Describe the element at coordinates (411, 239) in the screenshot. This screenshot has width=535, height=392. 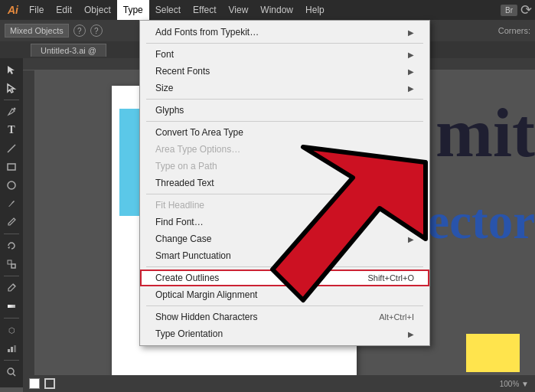
I see `change-case-arrow: ▶` at that location.